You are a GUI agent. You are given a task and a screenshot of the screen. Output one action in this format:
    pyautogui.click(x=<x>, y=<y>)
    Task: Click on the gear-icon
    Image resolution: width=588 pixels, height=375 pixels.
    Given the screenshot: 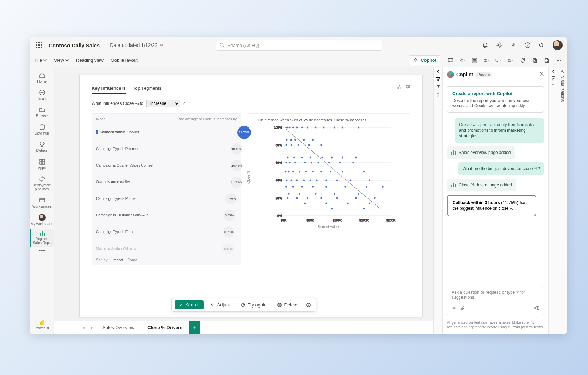 What is the action you would take?
    pyautogui.click(x=499, y=45)
    